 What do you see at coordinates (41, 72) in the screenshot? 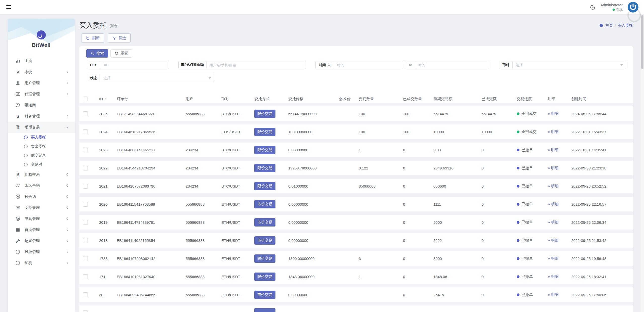
I see `sidebar-item-system: 系统` at bounding box center [41, 72].